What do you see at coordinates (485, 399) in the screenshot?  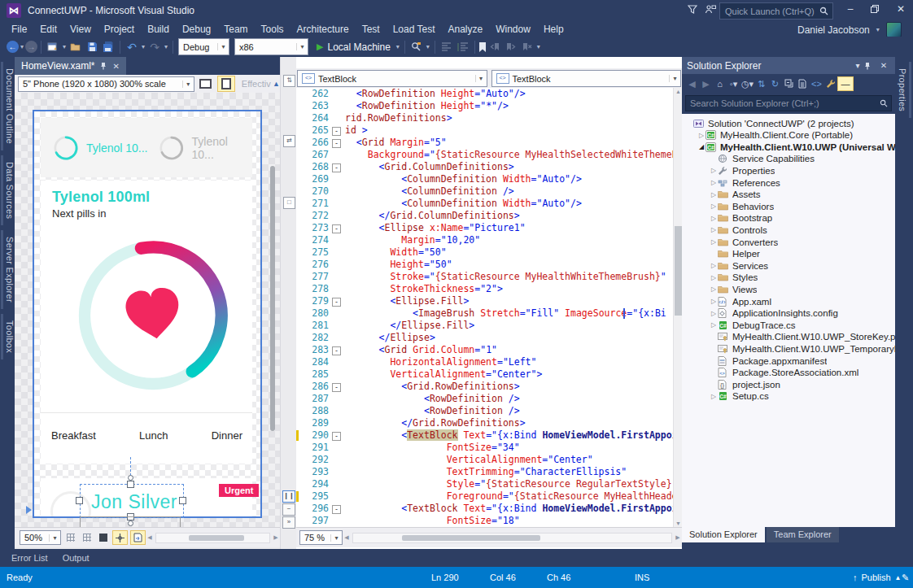 I see `code-line: 287 <RowDefinition />` at bounding box center [485, 399].